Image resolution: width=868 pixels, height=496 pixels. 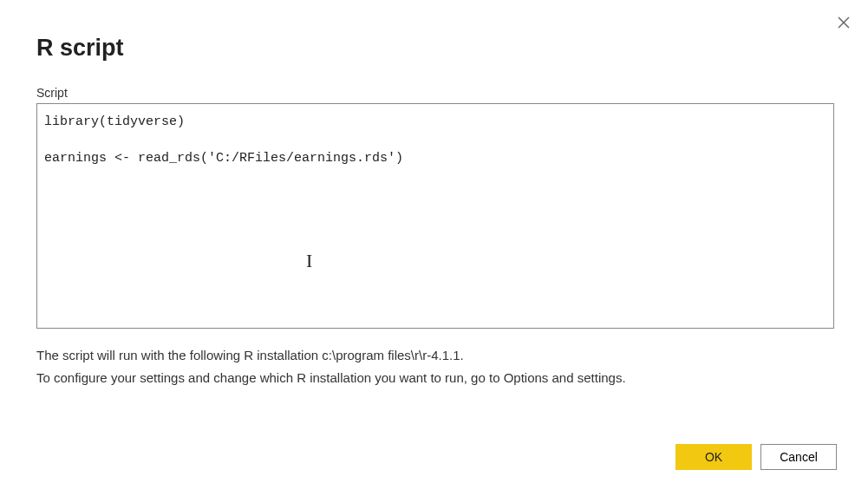 What do you see at coordinates (714, 457) in the screenshot?
I see `ok-button: OK` at bounding box center [714, 457].